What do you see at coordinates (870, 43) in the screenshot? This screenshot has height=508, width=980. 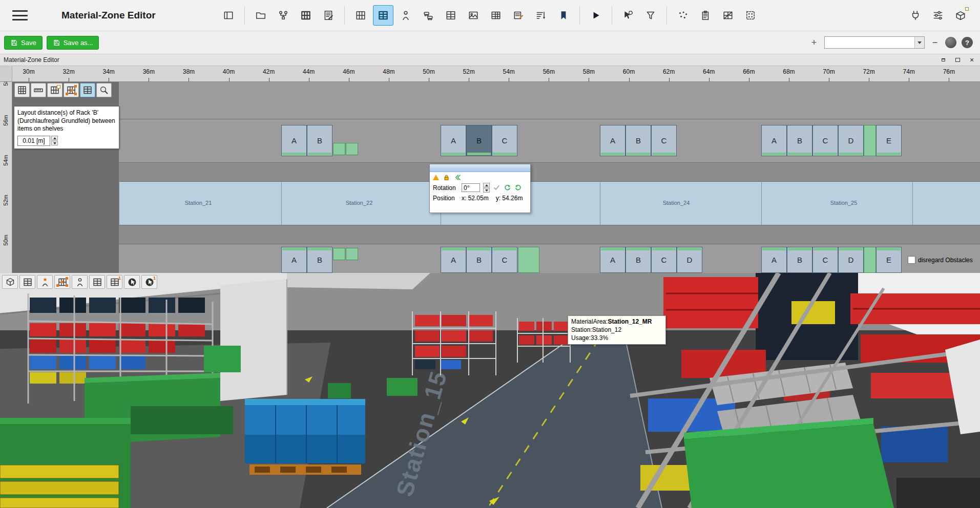 I see `view-selector-input` at bounding box center [870, 43].